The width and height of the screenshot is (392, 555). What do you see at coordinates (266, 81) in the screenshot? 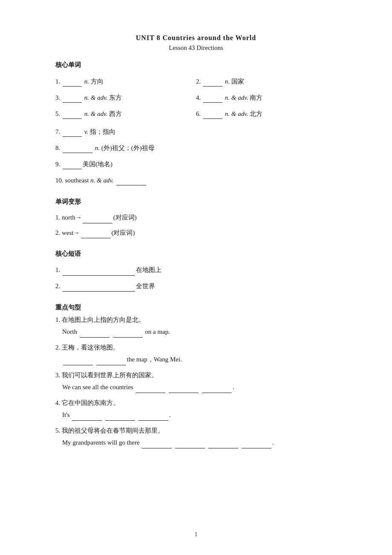
I see `vocab-item-2: 2. n. 国家` at bounding box center [266, 81].